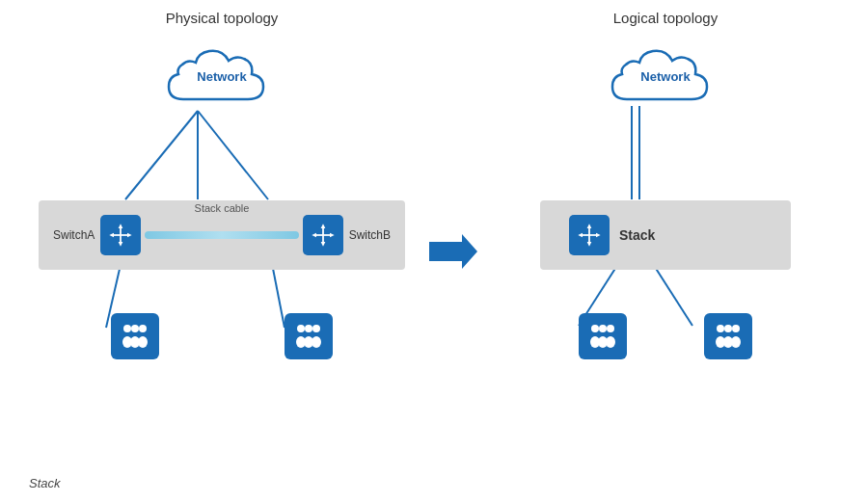 This screenshot has height=502, width=868. Describe the element at coordinates (135, 336) in the screenshot. I see `left-users-a-icon` at that location.